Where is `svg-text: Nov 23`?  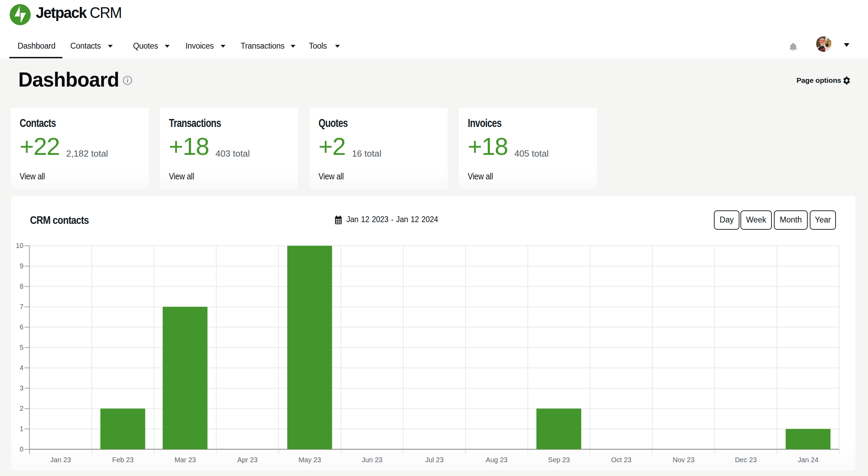 svg-text: Nov 23 is located at coordinates (683, 460).